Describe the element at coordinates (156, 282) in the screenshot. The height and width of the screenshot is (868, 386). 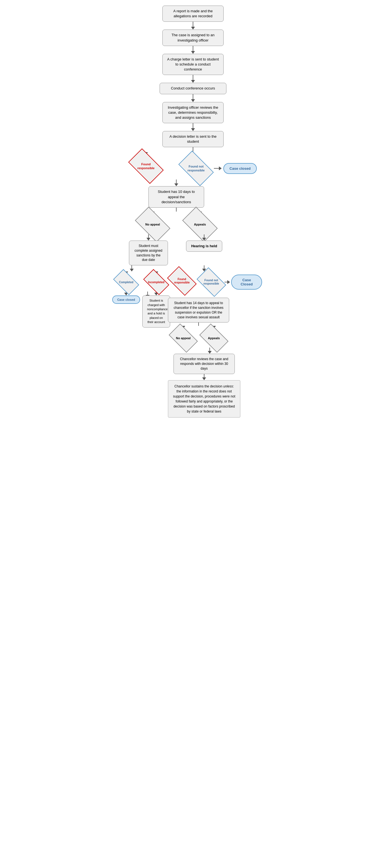
I see `incompleted-diamond: Incompleted` at that location.